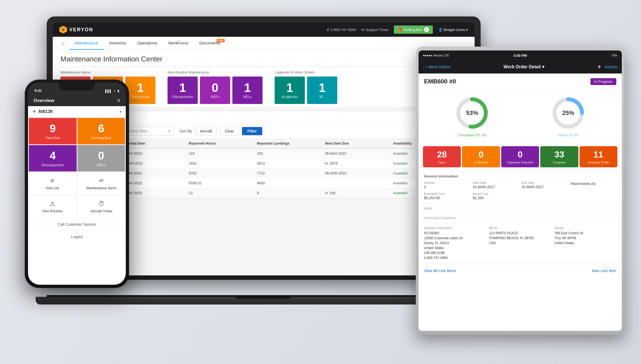 The height and width of the screenshot is (364, 641). Describe the element at coordinates (210, 43) in the screenshot. I see `nav-item-documents: Documents NEW` at that location.